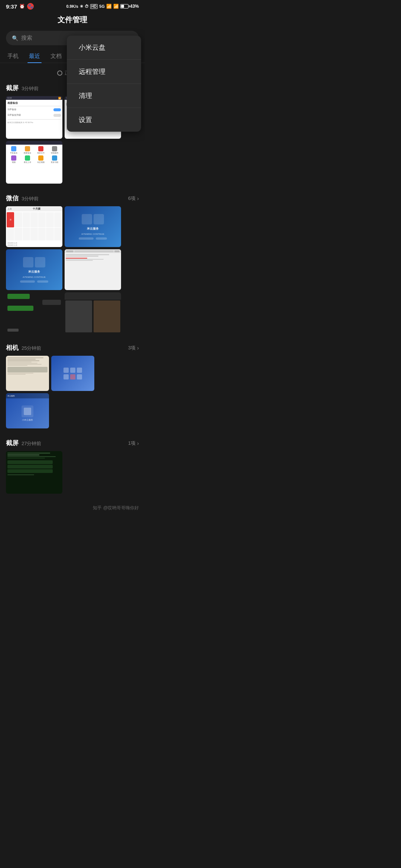 This screenshot has height=868, width=401. I want to click on camera-title-group: 相机 25分钟前, so click(24, 348).